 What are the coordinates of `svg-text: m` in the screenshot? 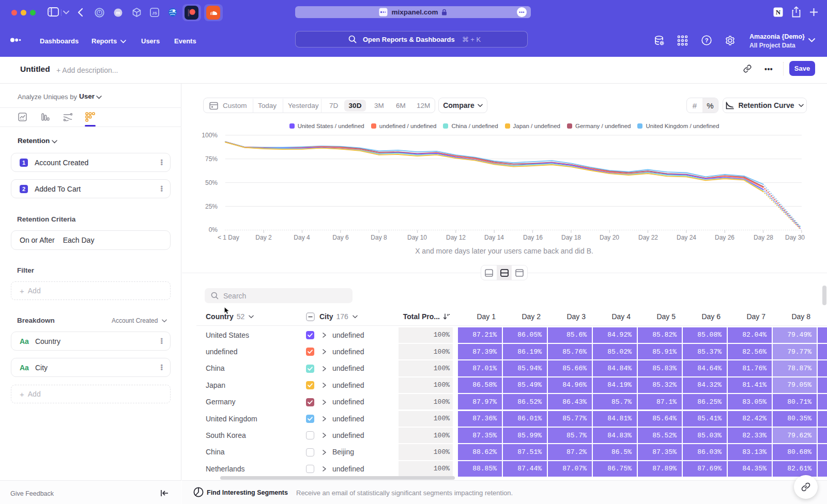 It's located at (118, 13).